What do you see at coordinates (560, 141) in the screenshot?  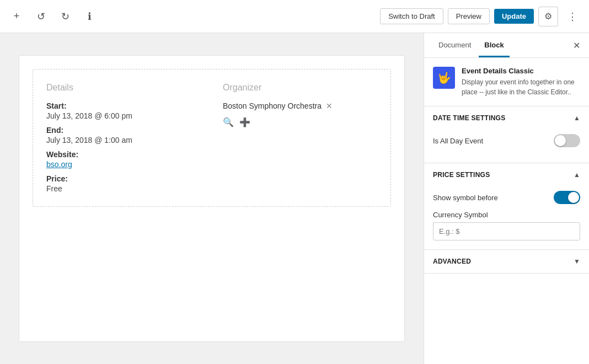 I see `toggle-knob` at bounding box center [560, 141].